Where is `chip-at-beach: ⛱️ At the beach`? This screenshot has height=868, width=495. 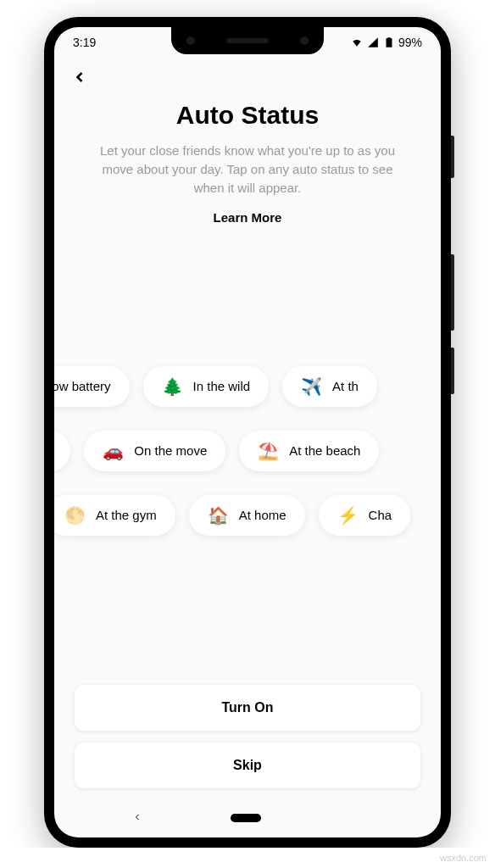
chip-at-beach: ⛱️ At the beach is located at coordinates (309, 451).